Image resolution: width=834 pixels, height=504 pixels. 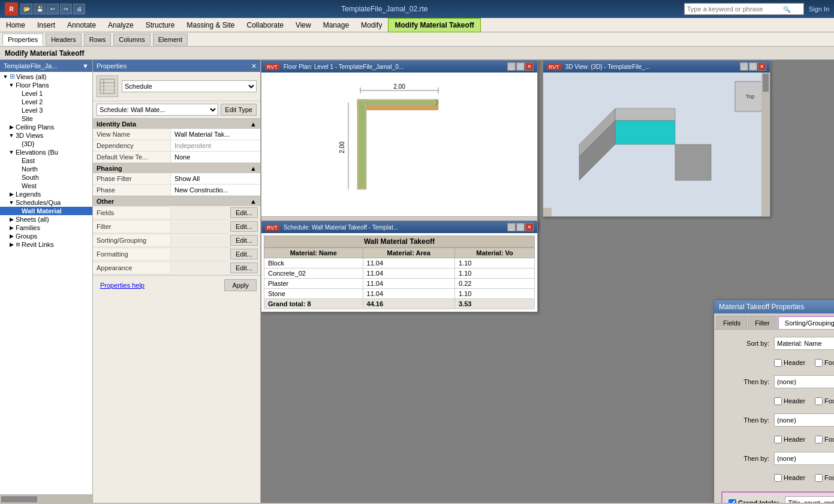 What do you see at coordinates (824, 478) in the screenshot?
I see `footer-cb-4: Footer:` at bounding box center [824, 478].